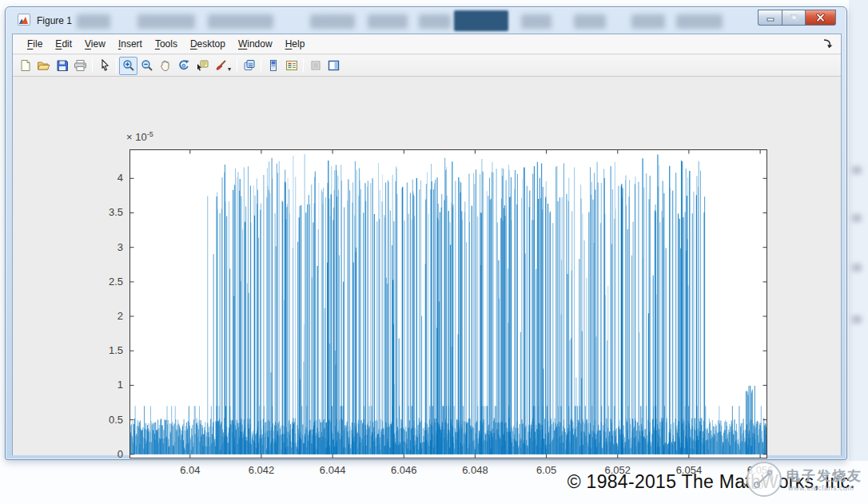 The height and width of the screenshot is (504, 868). I want to click on window-titlebar: Figure 1, so click(426, 21).